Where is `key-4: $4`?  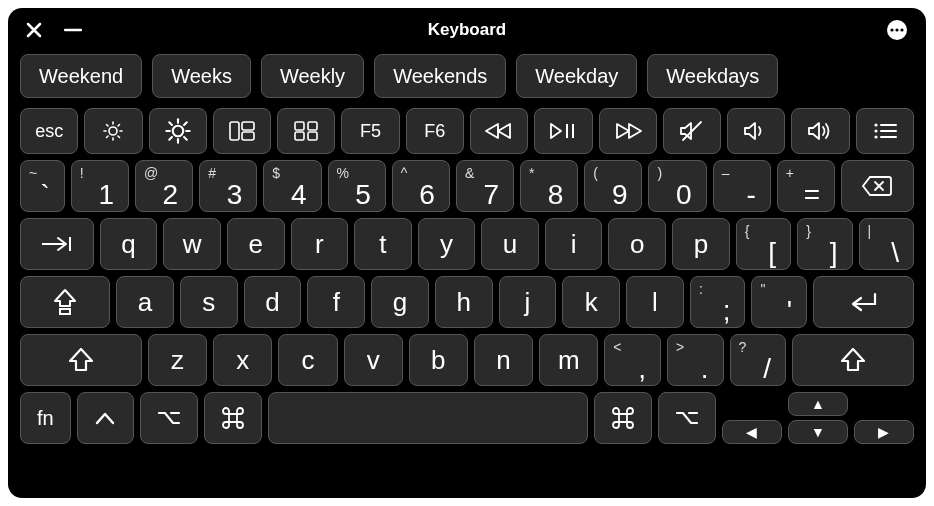
key-4: $4 is located at coordinates (292, 186).